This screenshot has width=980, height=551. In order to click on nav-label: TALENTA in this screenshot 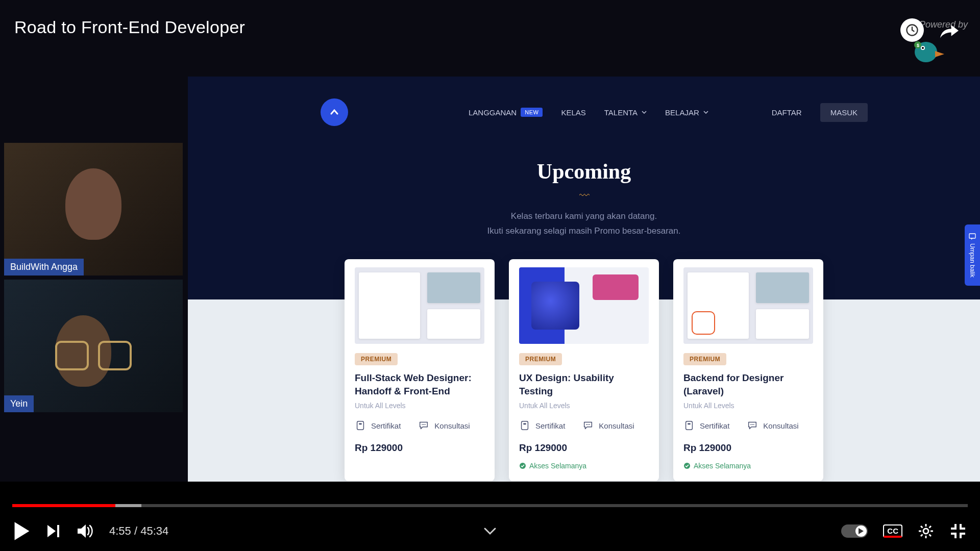, I will do `click(621, 112)`.